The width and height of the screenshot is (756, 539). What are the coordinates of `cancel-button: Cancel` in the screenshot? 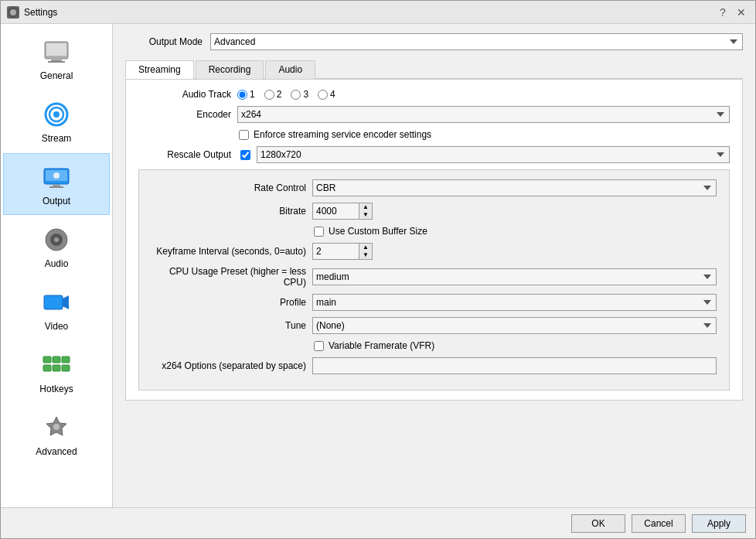 It's located at (659, 524).